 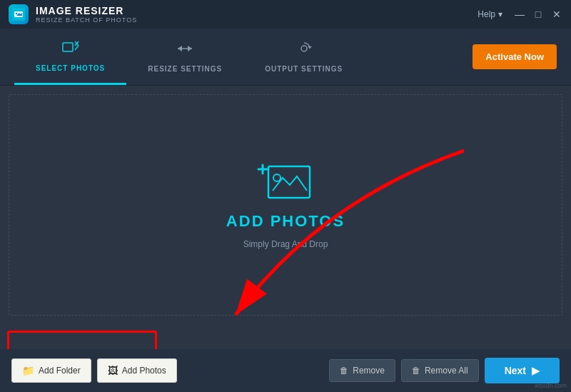 I want to click on title-bar-right: Help ▾ — □ ✕, so click(x=520, y=14).